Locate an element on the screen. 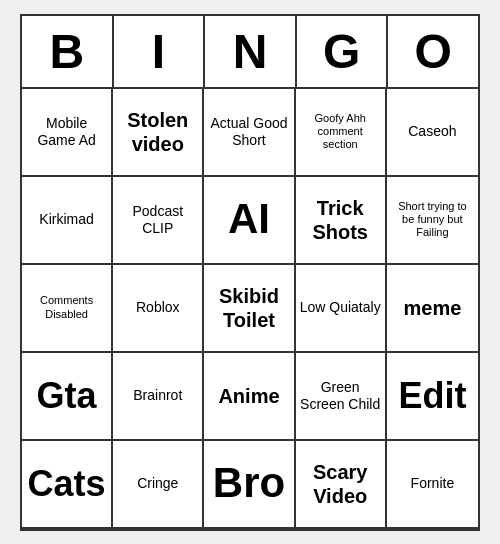 This screenshot has height=544, width=500. bingo-cell-14: meme is located at coordinates (432, 309).